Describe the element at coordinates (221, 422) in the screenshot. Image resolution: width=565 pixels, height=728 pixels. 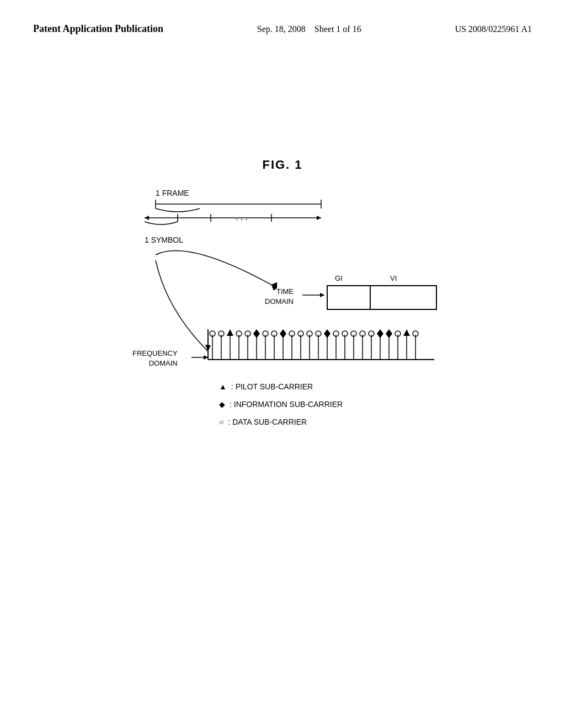
I see `data-symbol: ○` at that location.